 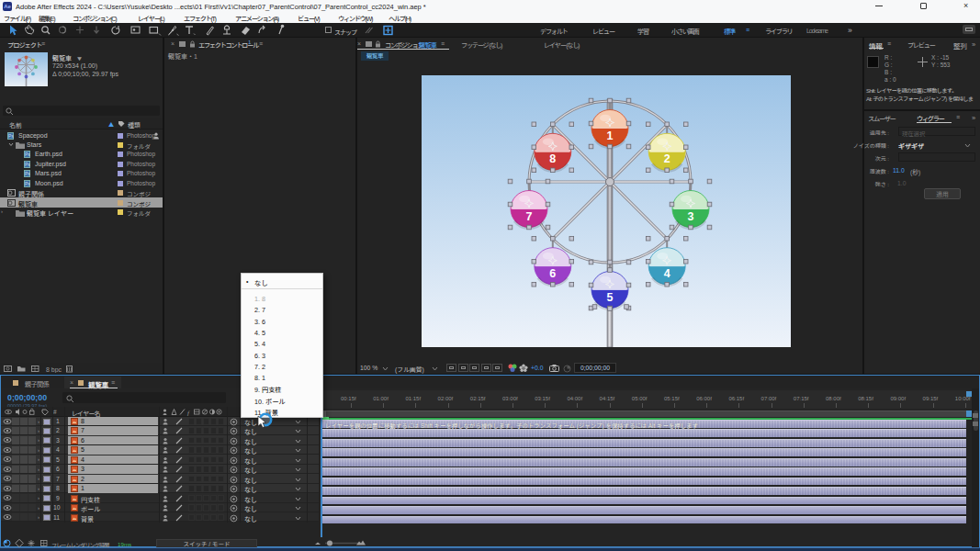 I want to click on svg-text: 4, so click(x=667, y=274).